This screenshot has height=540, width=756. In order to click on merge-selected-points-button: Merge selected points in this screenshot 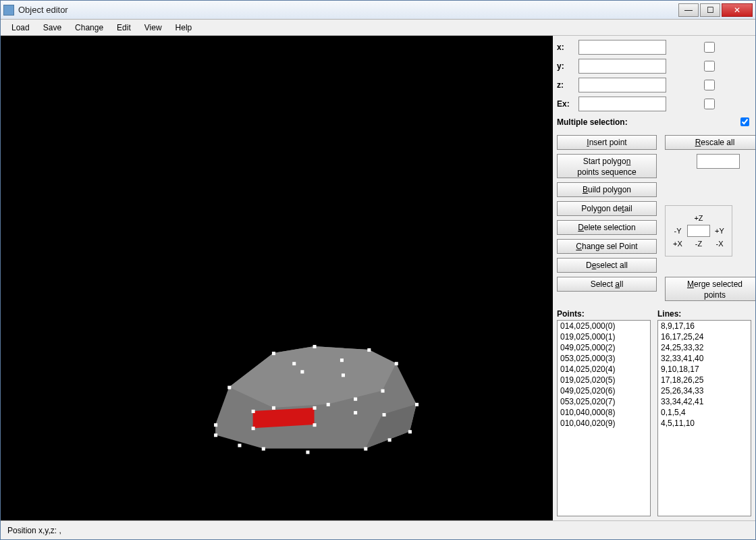, I will do `click(710, 289)`.